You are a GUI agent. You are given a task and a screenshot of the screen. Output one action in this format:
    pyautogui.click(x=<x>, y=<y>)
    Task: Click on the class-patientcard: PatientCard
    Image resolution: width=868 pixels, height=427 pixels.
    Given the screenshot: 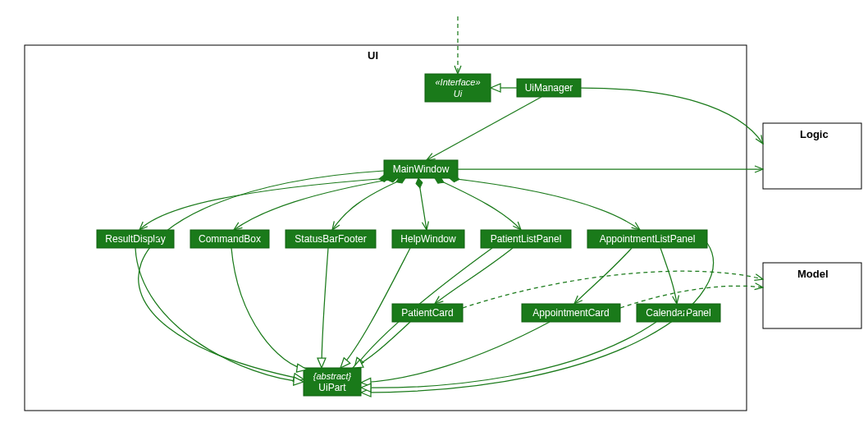 What is the action you would take?
    pyautogui.click(x=427, y=313)
    